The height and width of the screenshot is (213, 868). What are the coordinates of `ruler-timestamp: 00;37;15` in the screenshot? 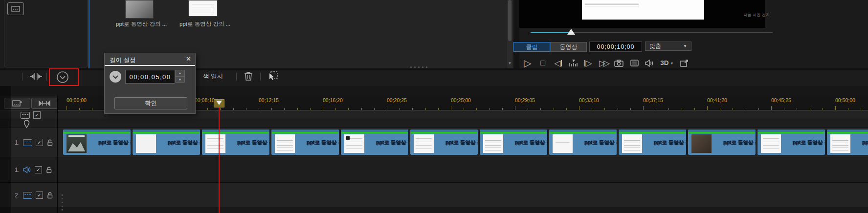 It's located at (653, 100).